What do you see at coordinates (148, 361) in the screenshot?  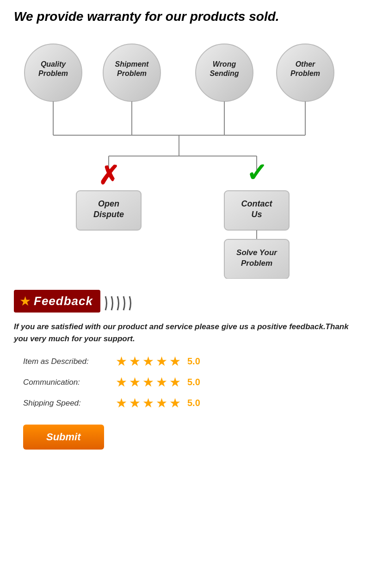 I see `stars-described: ★ ★ ★ ★ ★` at bounding box center [148, 361].